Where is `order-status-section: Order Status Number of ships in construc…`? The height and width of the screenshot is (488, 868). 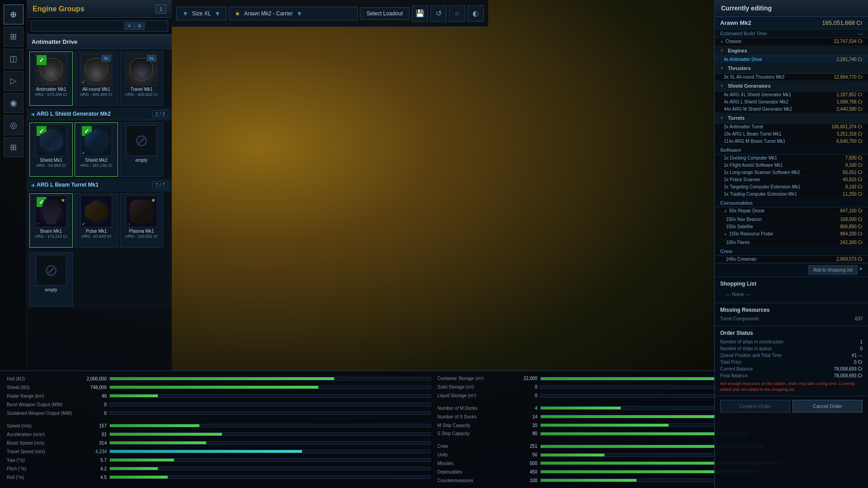 order-status-section: Order Status Number of ships in construc… is located at coordinates (791, 361).